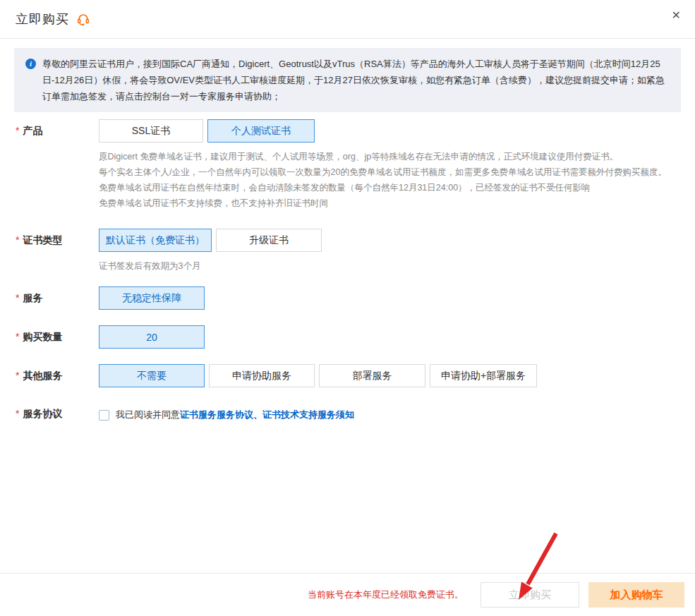 This screenshot has width=695, height=616. I want to click on row-other-service: *其他服务 不需要 申请协助服务 部署服务 申请协助+部署服务, so click(349, 375).